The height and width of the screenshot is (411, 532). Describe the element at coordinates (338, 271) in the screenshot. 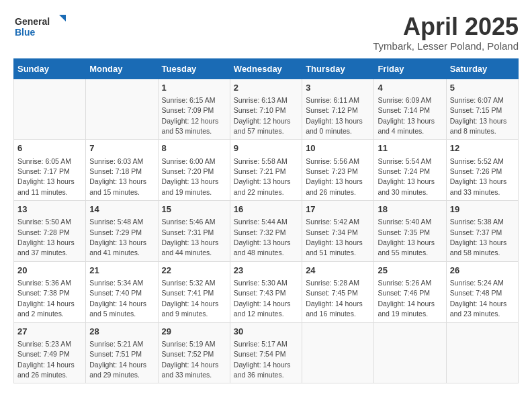

I see `day-number: 24` at that location.